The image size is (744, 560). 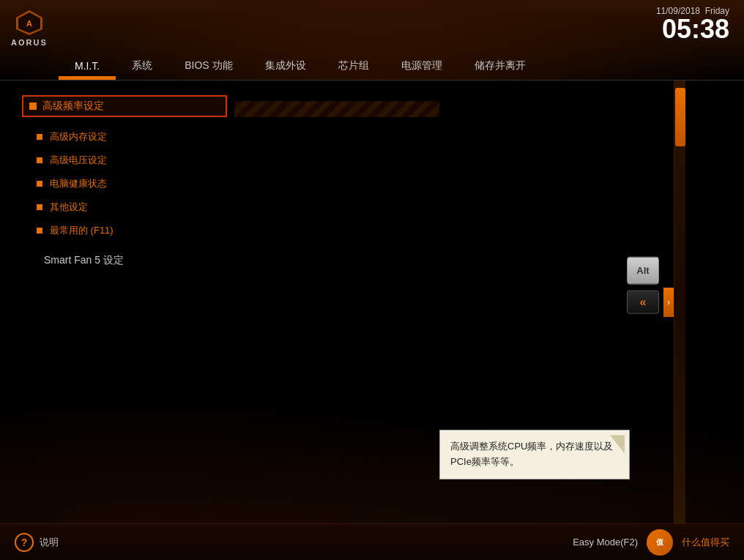 I want to click on footer-site: 什么值得买, so click(x=706, y=542).